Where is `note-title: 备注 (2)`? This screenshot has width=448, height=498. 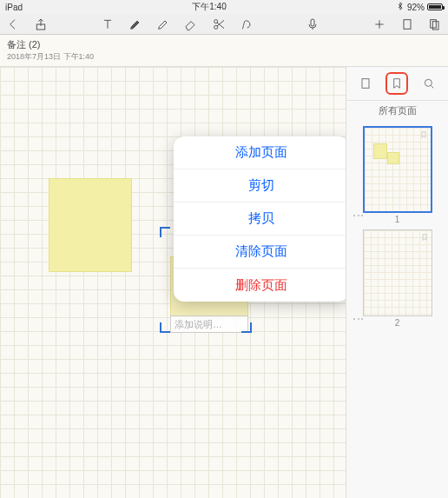
note-title: 备注 (2) is located at coordinates (224, 45).